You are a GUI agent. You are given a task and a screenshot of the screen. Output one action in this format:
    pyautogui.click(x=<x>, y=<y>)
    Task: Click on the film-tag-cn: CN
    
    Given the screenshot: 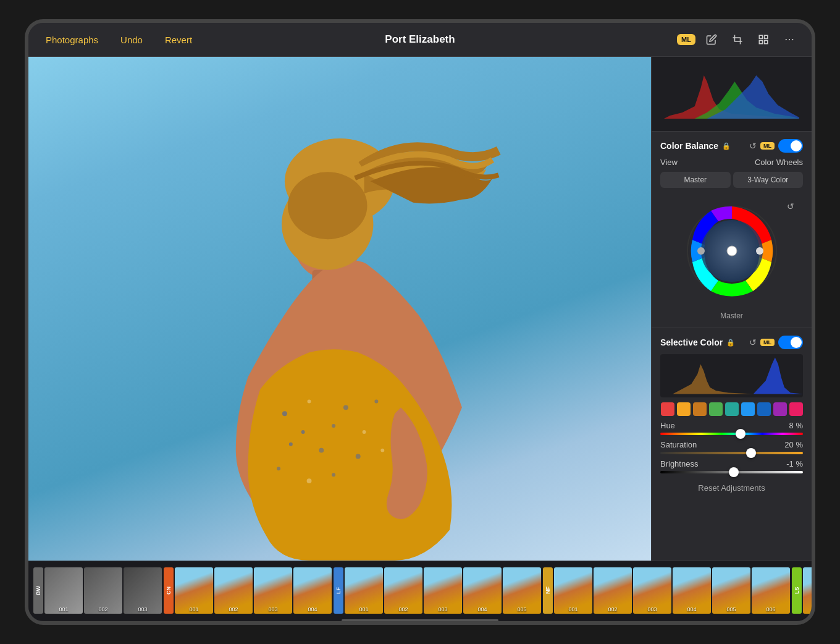 What is the action you would take?
    pyautogui.click(x=169, y=591)
    